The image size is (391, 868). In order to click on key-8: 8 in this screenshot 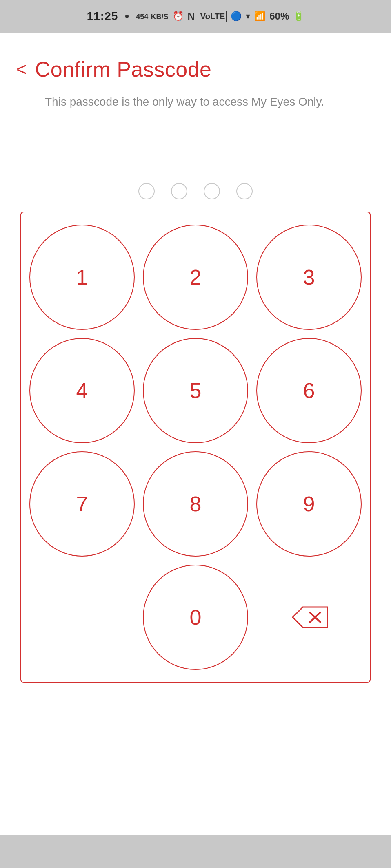, I will do `click(196, 504)`.